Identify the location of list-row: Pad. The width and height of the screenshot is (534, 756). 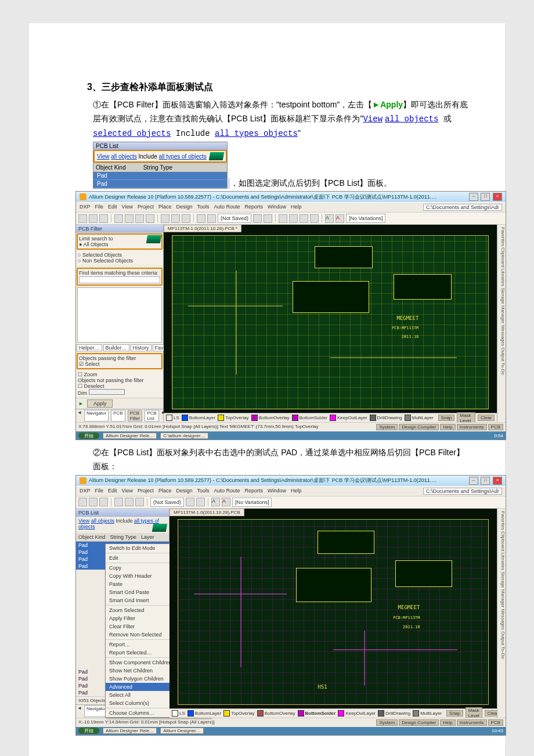
(160, 176).